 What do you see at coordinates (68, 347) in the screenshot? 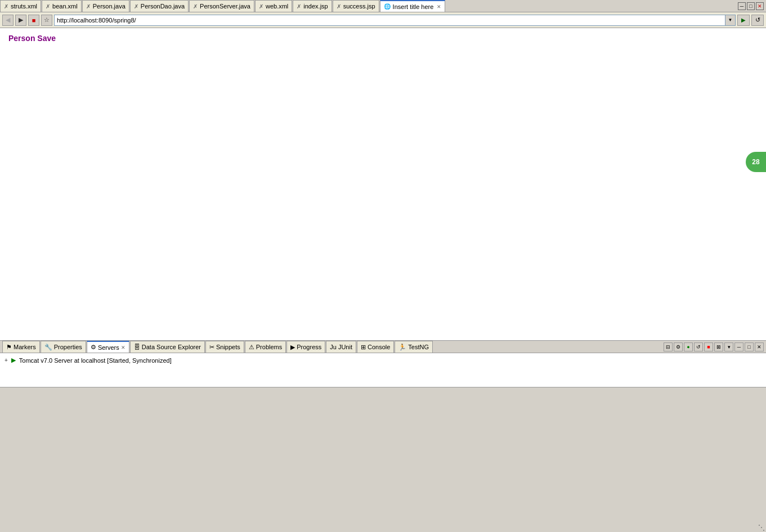
I see `tab-label: Properties` at bounding box center [68, 347].